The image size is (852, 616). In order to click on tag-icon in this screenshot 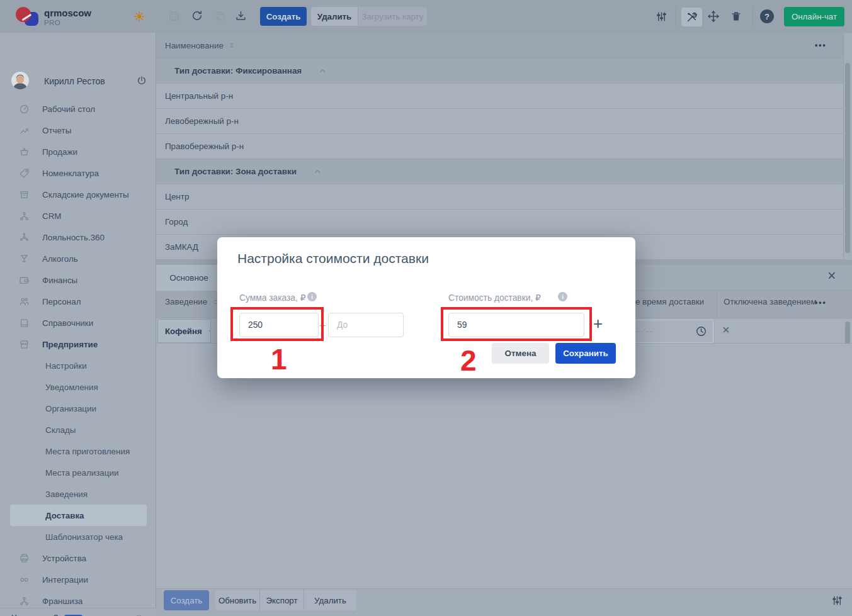, I will do `click(24, 174)`.